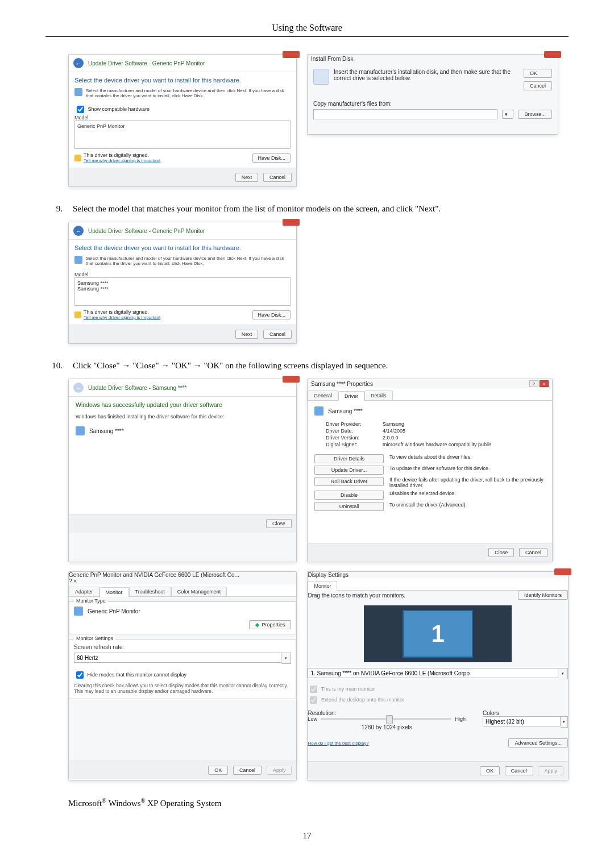 The width and height of the screenshot is (614, 868). What do you see at coordinates (78, 315) in the screenshot?
I see `shield-icon` at bounding box center [78, 315].